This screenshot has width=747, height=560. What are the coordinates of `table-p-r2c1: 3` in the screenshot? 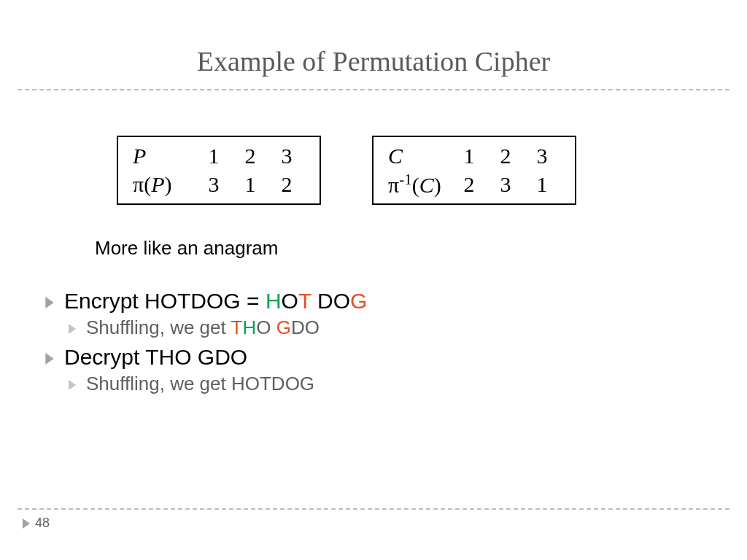 It's located at (214, 184).